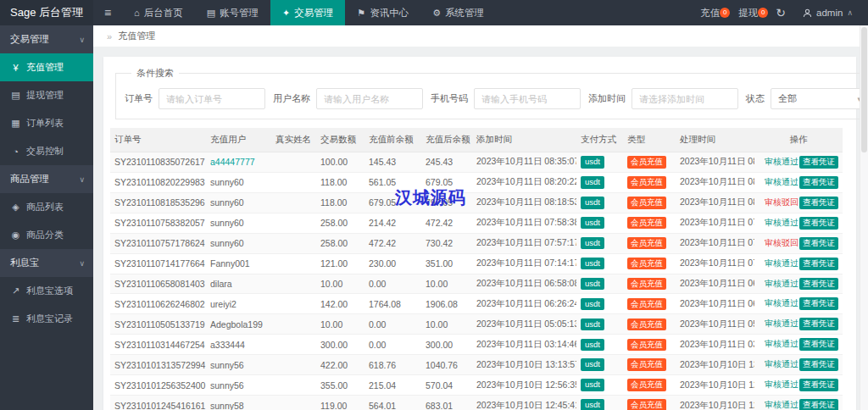 This screenshot has height=410, width=868. I want to click on withdraw-notice-link: 提现 0, so click(748, 14).